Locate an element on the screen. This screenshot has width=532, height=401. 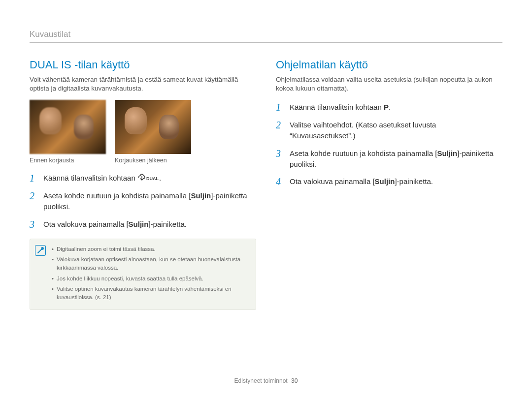
step-number: 4 is located at coordinates (280, 182).